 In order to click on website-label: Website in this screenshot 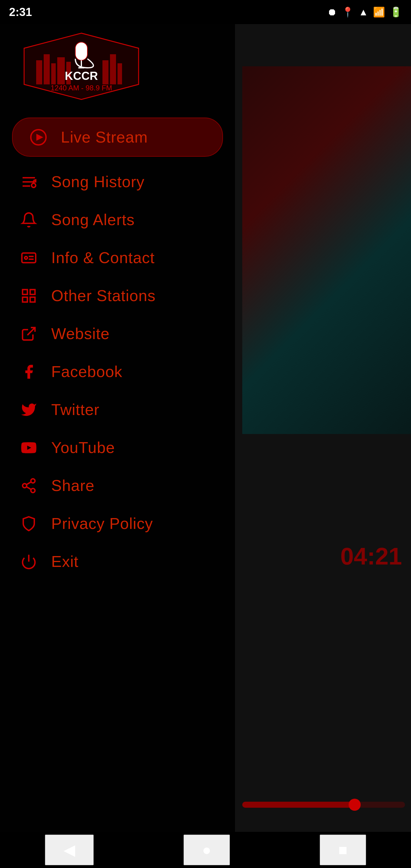, I will do `click(81, 334)`.